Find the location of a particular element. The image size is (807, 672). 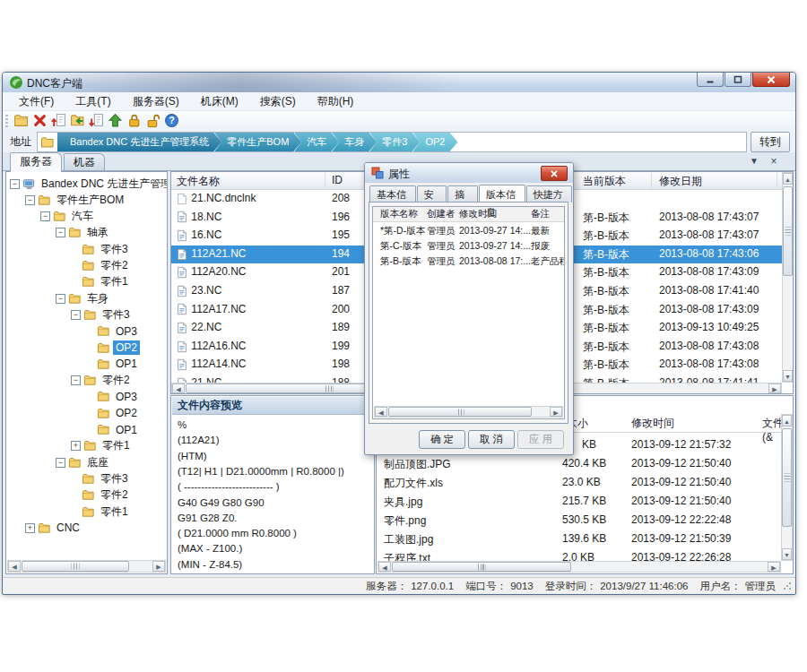

tree-node-label: OP3 is located at coordinates (126, 397).